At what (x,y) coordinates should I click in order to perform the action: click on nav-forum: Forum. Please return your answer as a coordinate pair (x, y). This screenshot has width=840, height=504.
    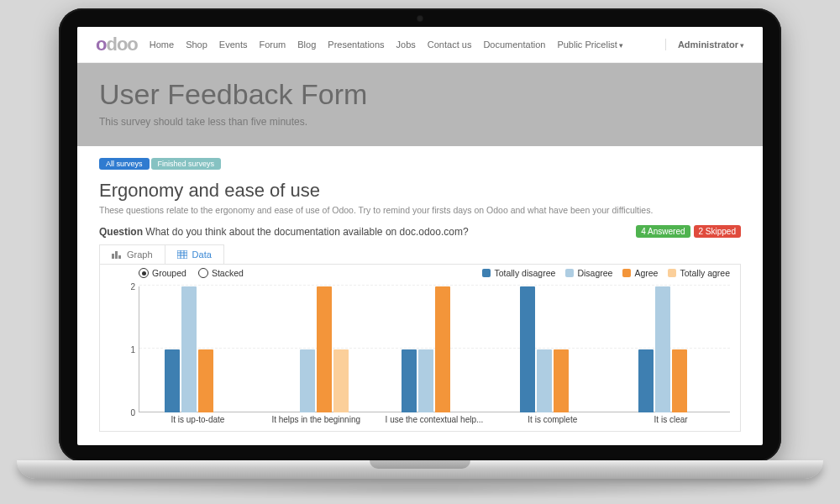
    Looking at the image, I should click on (272, 45).